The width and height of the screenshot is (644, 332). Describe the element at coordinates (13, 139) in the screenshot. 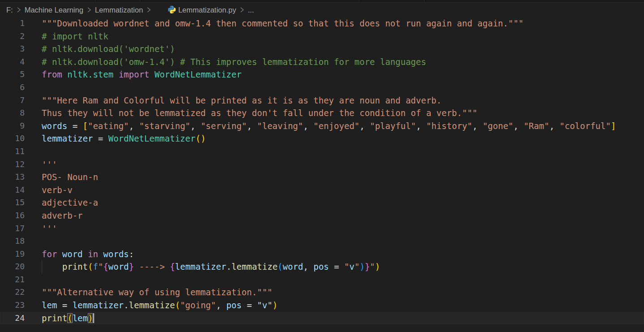

I see `line-number: 10` at that location.